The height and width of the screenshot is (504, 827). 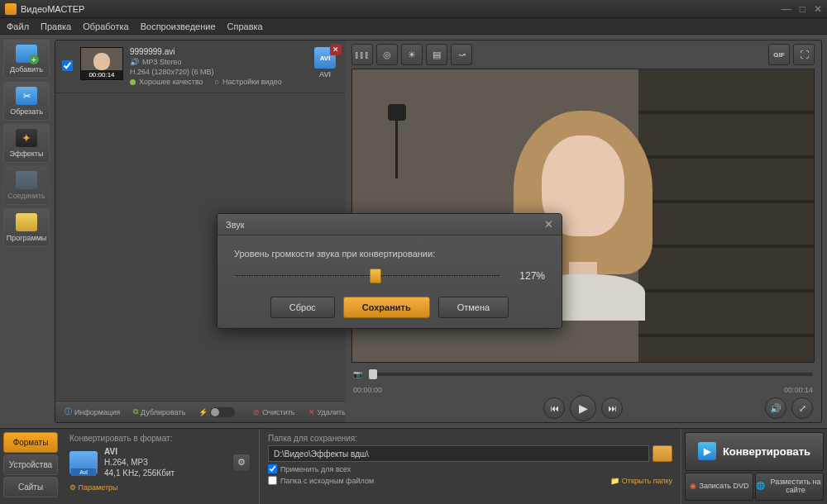 What do you see at coordinates (321, 481) in the screenshot?
I see `same-folder-checkbox: Папка с исходным файлом` at bounding box center [321, 481].